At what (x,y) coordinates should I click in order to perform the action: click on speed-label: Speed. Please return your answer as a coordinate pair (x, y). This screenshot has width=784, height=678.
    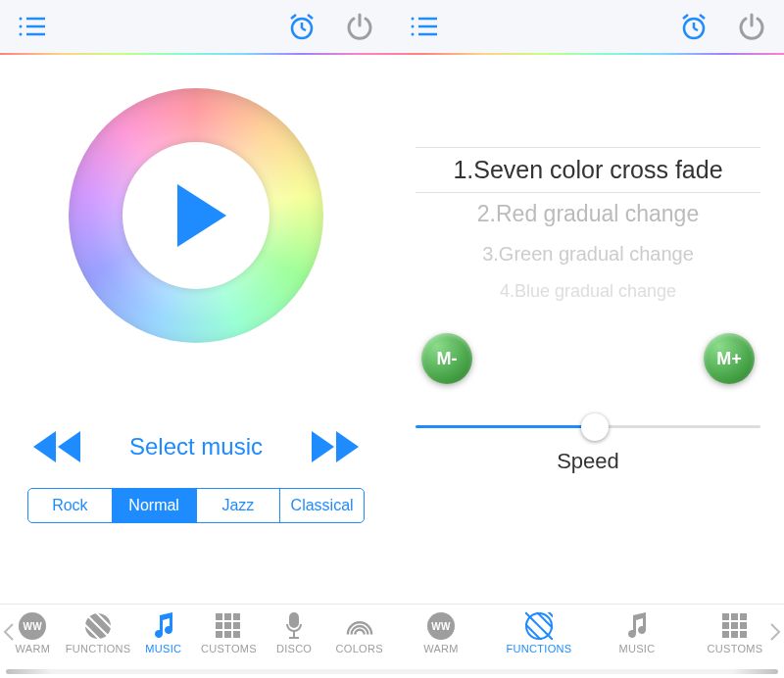
    Looking at the image, I should click on (588, 461).